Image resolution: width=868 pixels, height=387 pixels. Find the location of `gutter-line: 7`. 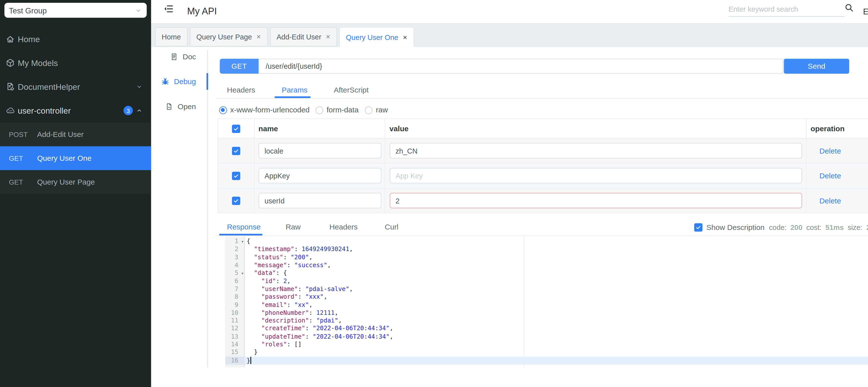

gutter-line: 7 is located at coordinates (235, 289).